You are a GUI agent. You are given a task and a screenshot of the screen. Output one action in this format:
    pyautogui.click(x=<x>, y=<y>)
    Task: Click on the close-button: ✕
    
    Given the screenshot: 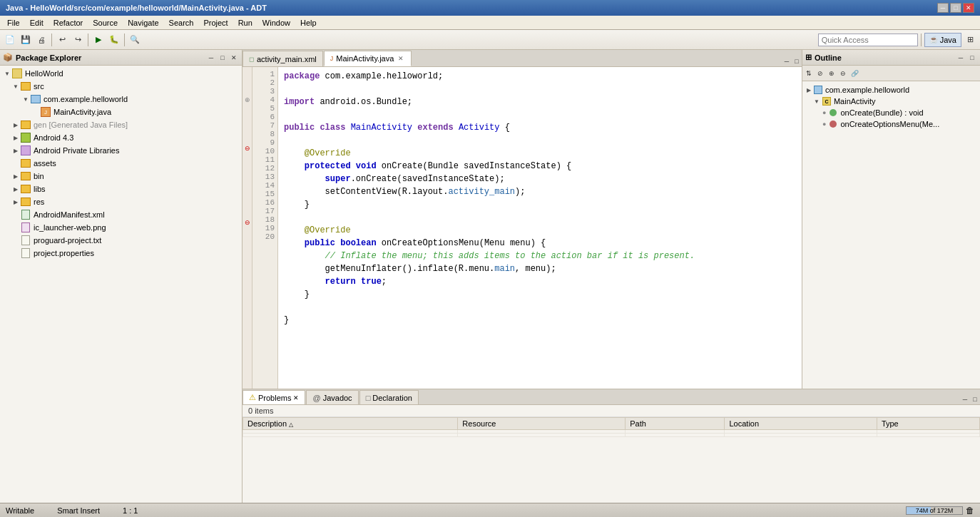 What is the action you would take?
    pyautogui.click(x=969, y=8)
    